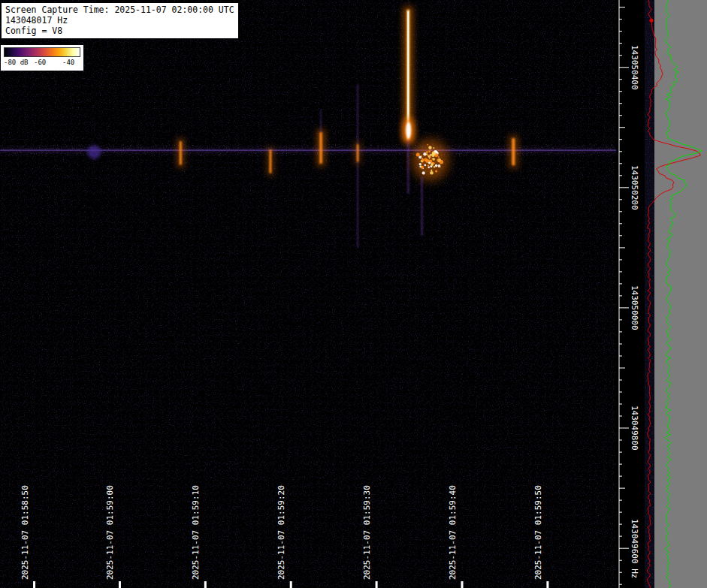 Image resolution: width=707 pixels, height=588 pixels. Describe the element at coordinates (120, 10) in the screenshot. I see `capture-time-text: Screen Capture Time: 2025-11-07 02:00:00…` at that location.